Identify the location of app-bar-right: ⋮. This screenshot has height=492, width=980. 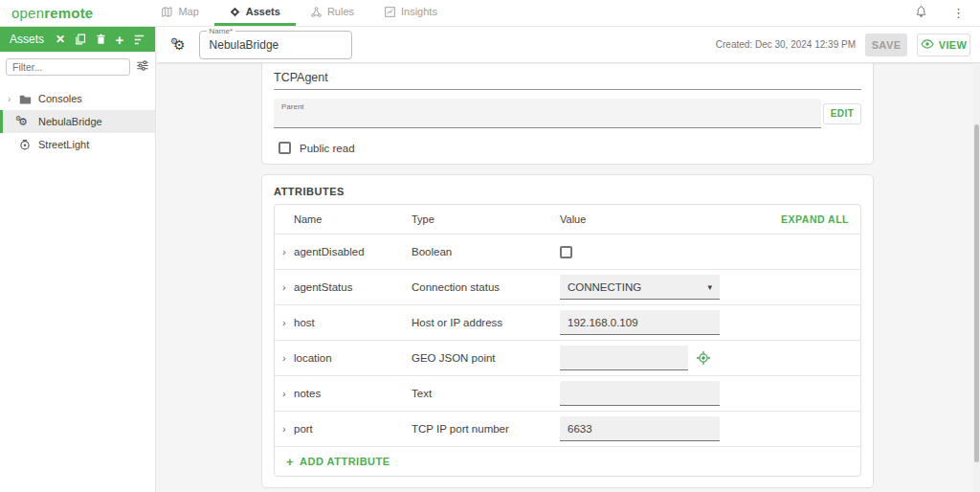
(947, 13).